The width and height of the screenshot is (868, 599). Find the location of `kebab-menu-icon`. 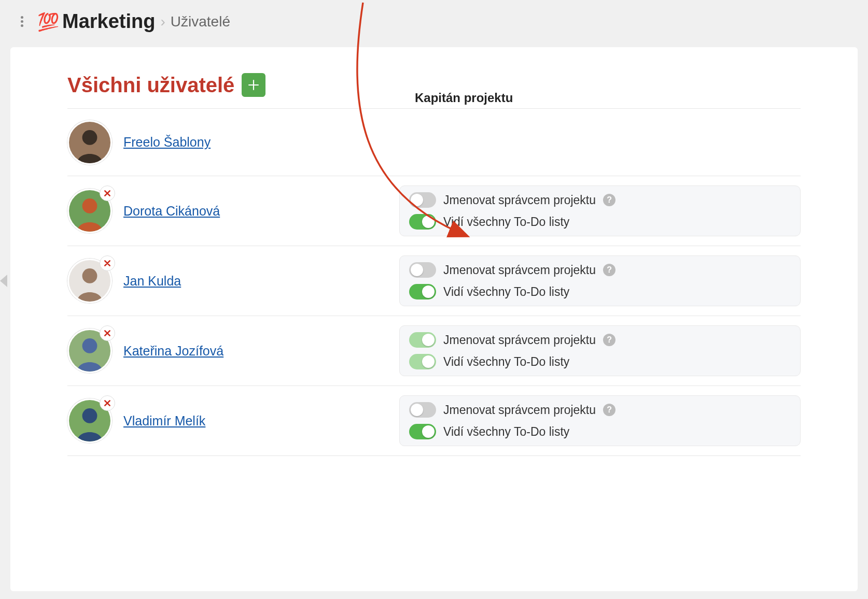

kebab-menu-icon is located at coordinates (22, 22).